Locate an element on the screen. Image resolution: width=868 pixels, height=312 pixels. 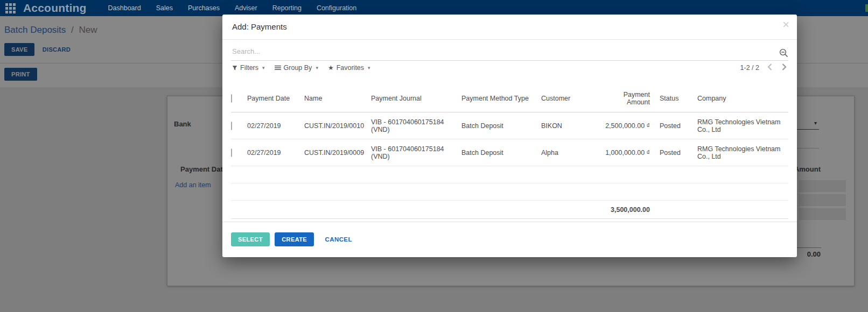
filter-funnel-icon is located at coordinates (235, 68).